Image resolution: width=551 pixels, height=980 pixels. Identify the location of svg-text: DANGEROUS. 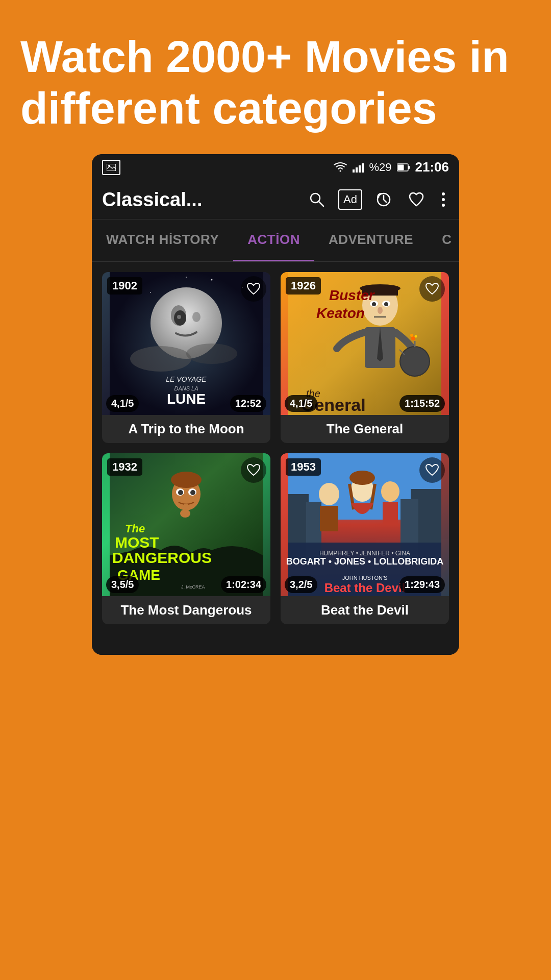
(162, 557).